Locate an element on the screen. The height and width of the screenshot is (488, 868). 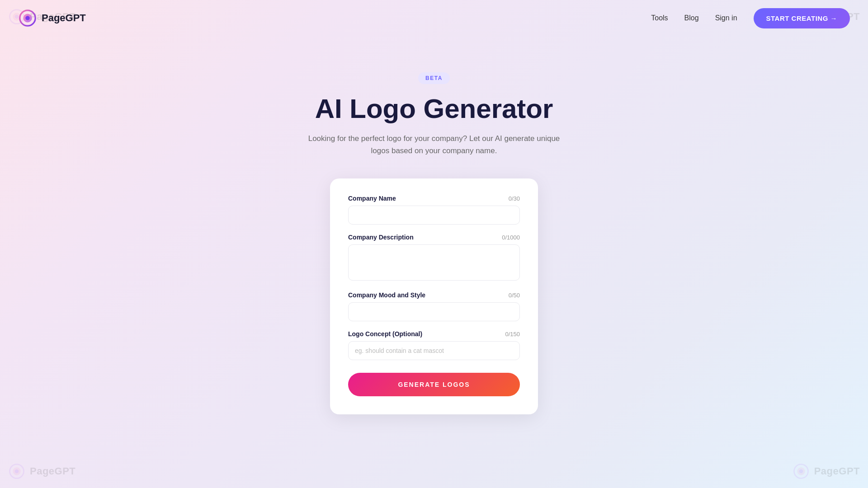
company-name-input is located at coordinates (434, 215).